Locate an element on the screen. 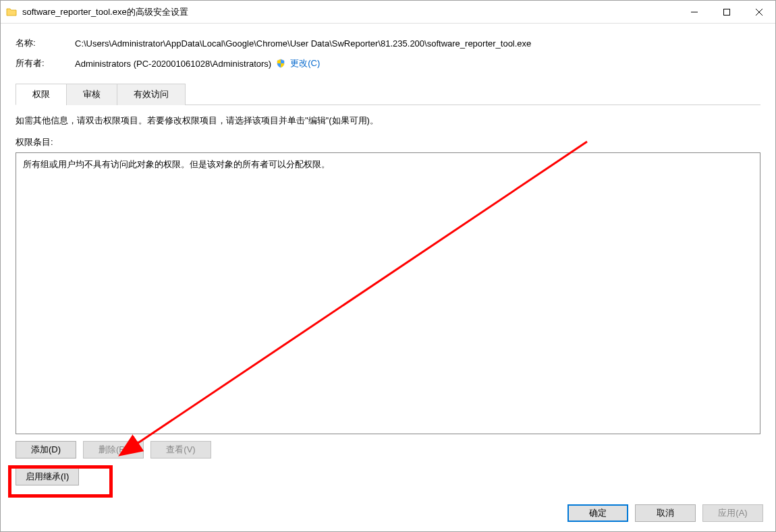 The height and width of the screenshot is (532, 776). window-title: software_reporter_tool.exe的高级安全设置 is located at coordinates (350, 12).